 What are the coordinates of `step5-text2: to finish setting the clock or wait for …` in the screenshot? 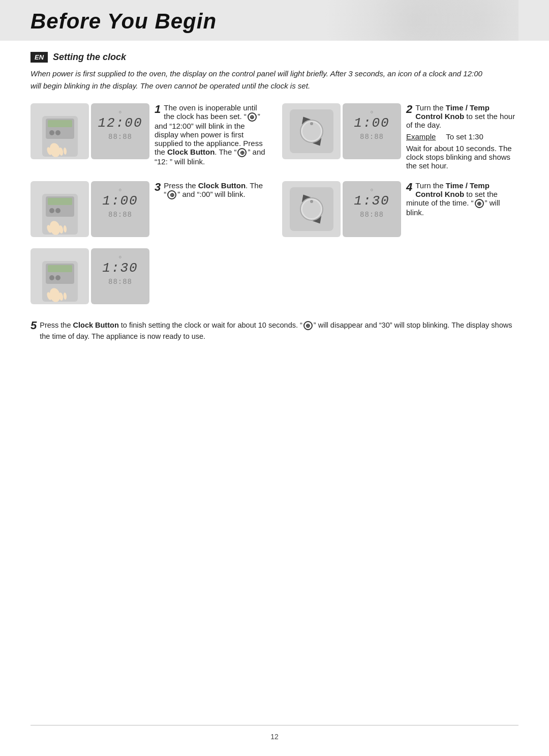 It's located at (210, 325).